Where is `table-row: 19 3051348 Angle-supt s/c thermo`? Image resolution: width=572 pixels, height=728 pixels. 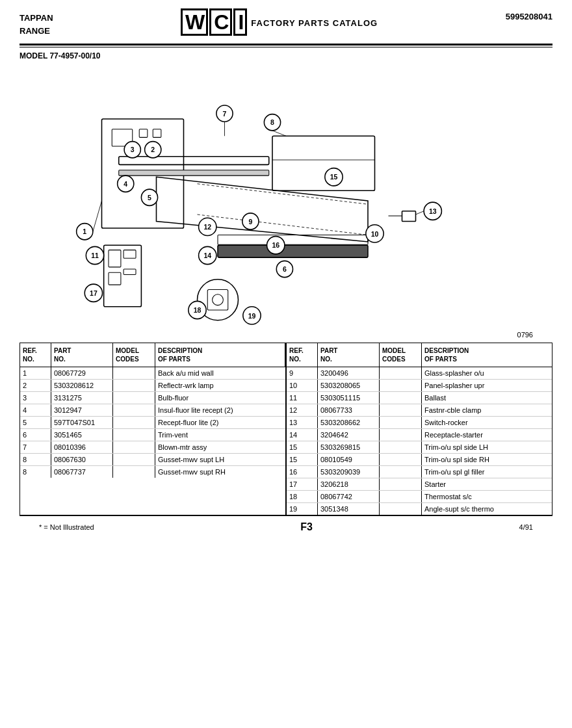
table-row: 19 3051348 Angle-supt s/c thermo is located at coordinates (419, 509).